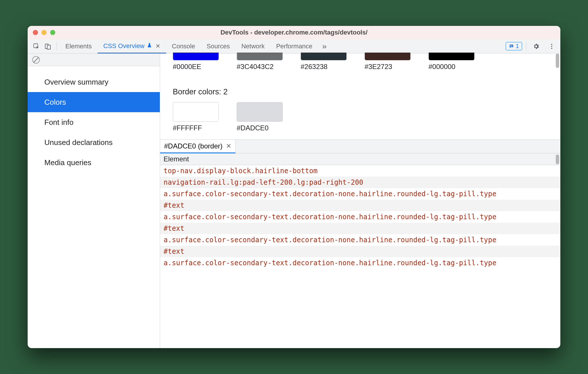 The height and width of the screenshot is (374, 588). What do you see at coordinates (253, 128) in the screenshot?
I see `swatch-label: #DADCE0` at bounding box center [253, 128].